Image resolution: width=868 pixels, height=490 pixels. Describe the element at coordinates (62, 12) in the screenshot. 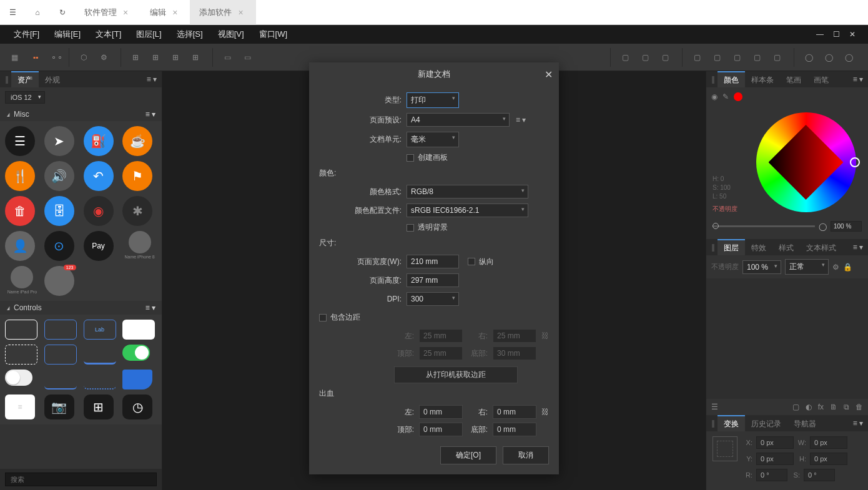

I see `reload-icon: ↻` at that location.